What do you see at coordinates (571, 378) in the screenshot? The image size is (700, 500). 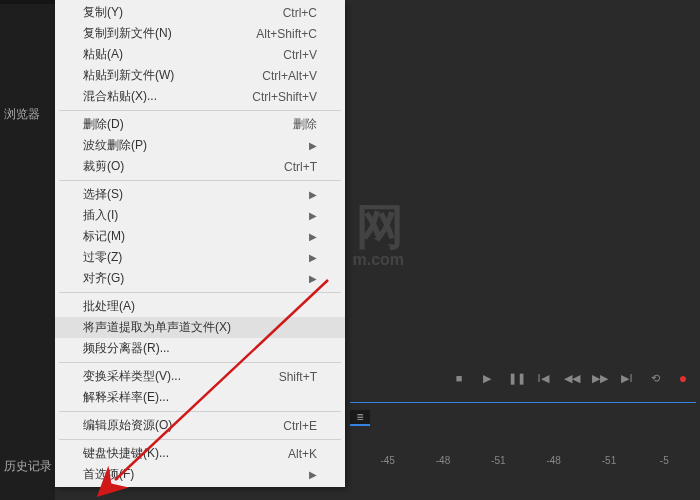 I see `rewind-icon: ◀◀` at bounding box center [571, 378].